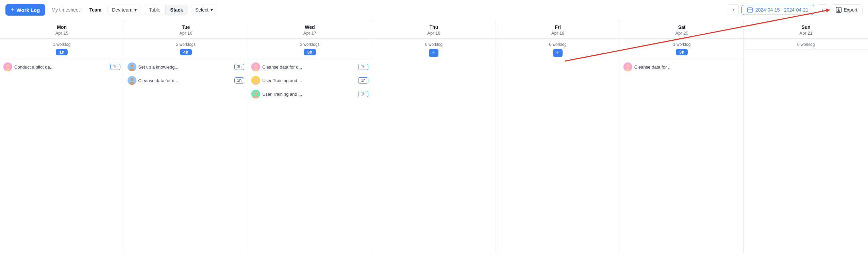  I want to click on day-date: Apr 19, so click(558, 33).